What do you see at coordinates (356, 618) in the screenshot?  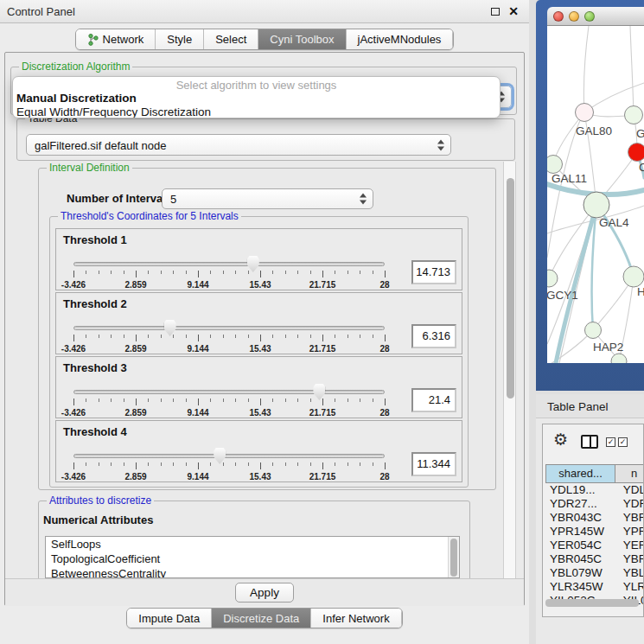 I see `tab-button: Infer Network` at bounding box center [356, 618].